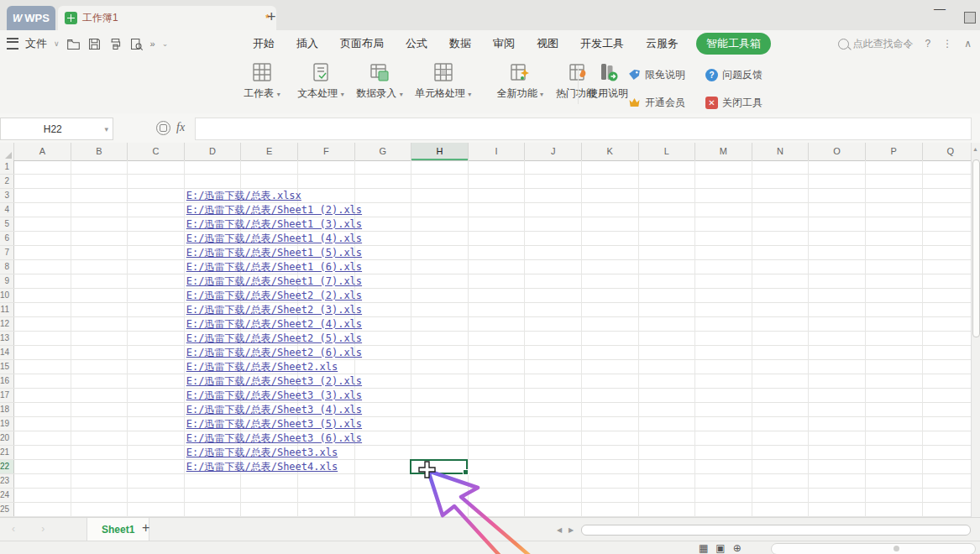 The image size is (980, 554). I want to click on upgrade-membership-button: 开通会员, so click(667, 102).